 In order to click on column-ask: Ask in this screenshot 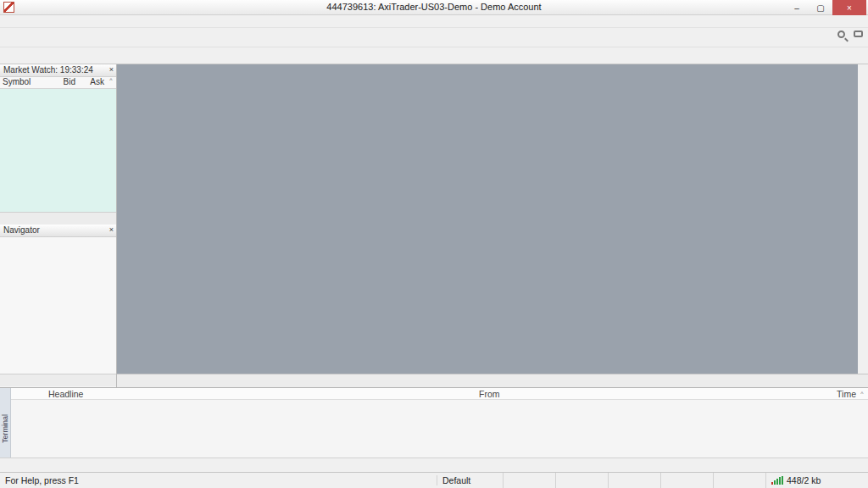, I will do `click(92, 83)`.